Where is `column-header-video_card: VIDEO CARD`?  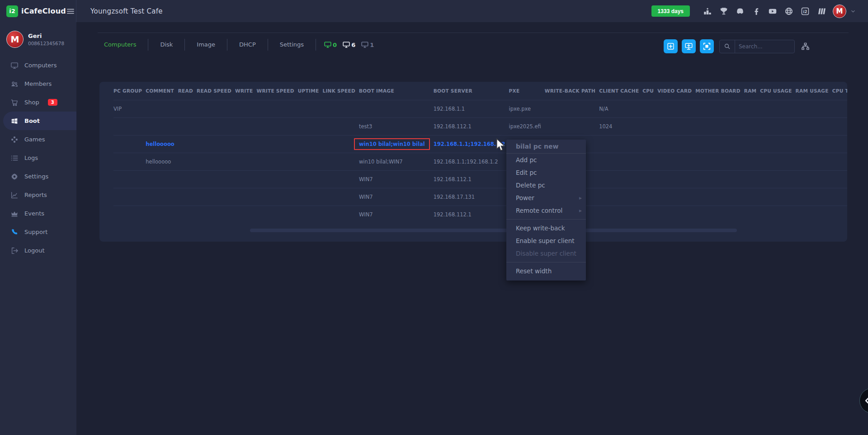
column-header-video_card: VIDEO CARD is located at coordinates (676, 91).